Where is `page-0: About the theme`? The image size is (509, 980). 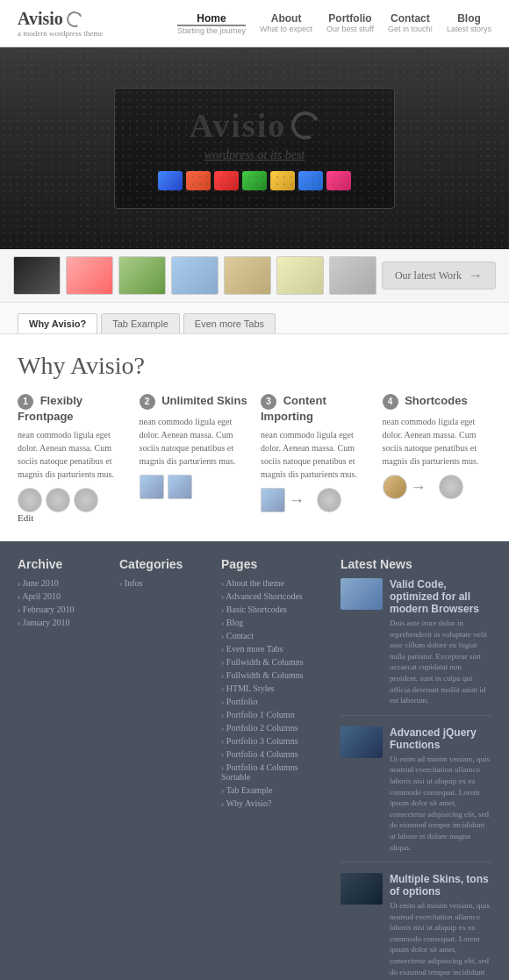
page-0: About the theme is located at coordinates (274, 583).